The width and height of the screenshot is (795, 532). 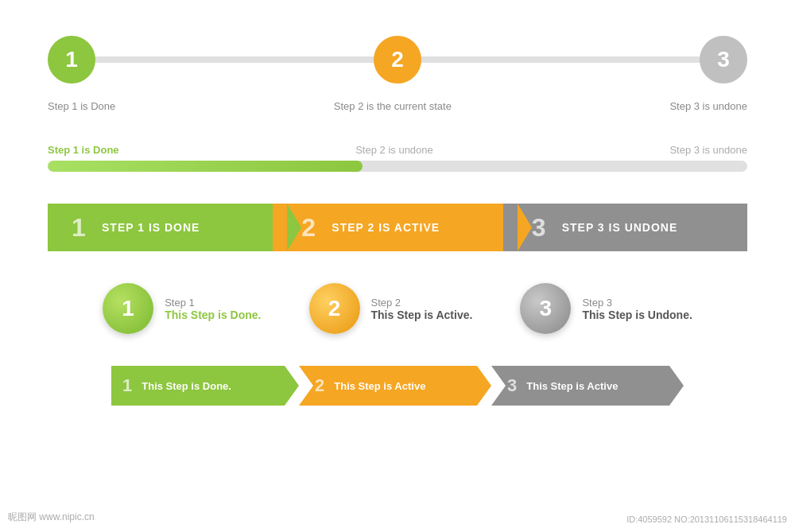 What do you see at coordinates (723, 60) in the screenshot?
I see `circle-step-3: 3` at bounding box center [723, 60].